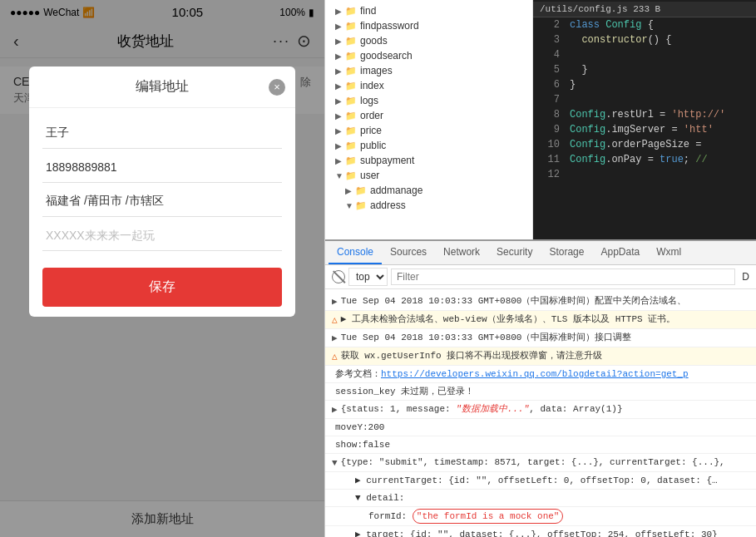  Describe the element at coordinates (645, 70) in the screenshot. I see `code-line: 5 }` at that location.